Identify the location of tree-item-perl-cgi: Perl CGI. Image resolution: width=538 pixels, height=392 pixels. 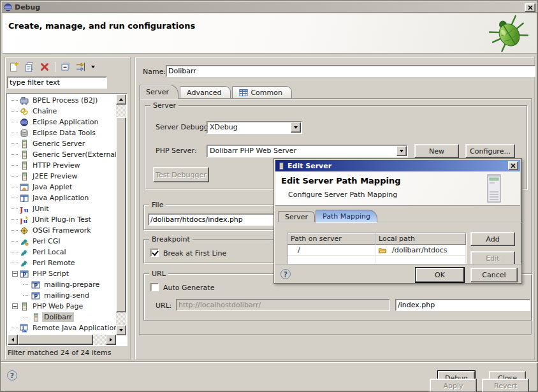
(62, 241).